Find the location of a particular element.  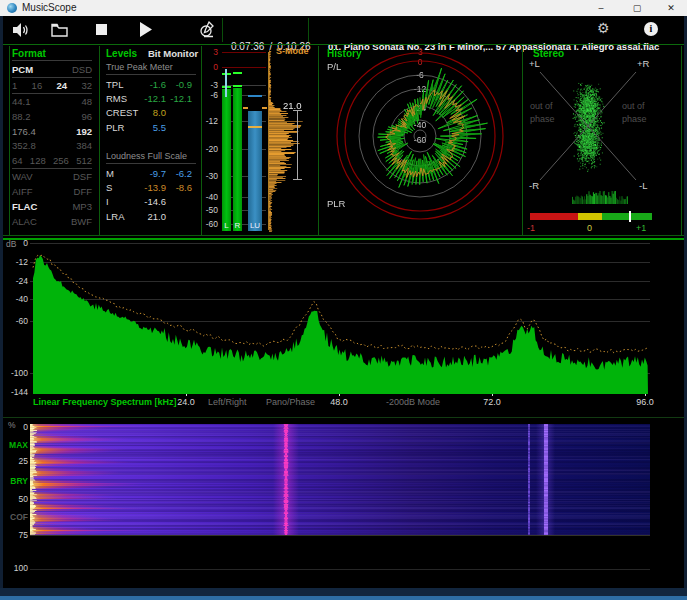

polar-ring-label: -24 is located at coordinates (420, 108).